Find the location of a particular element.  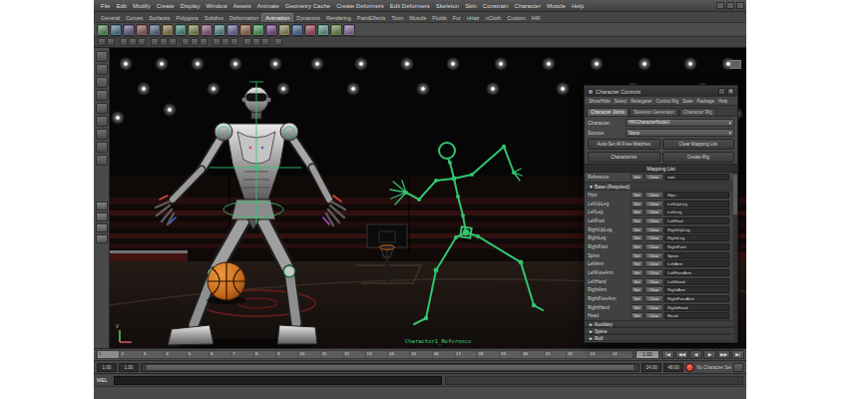

select-by-hierarchy-icon is located at coordinates (102, 42).